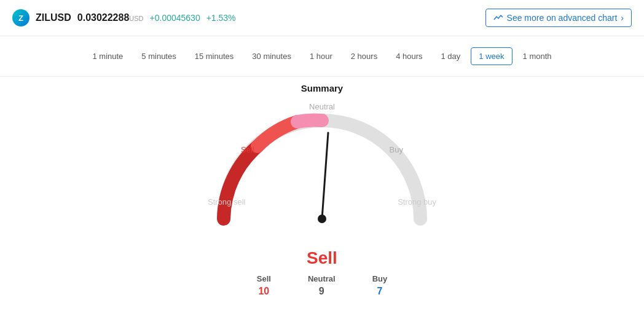  I want to click on ticker-section: Z ZILUSD 0.03022288USD +0.00045630 +1.53…, so click(124, 18).